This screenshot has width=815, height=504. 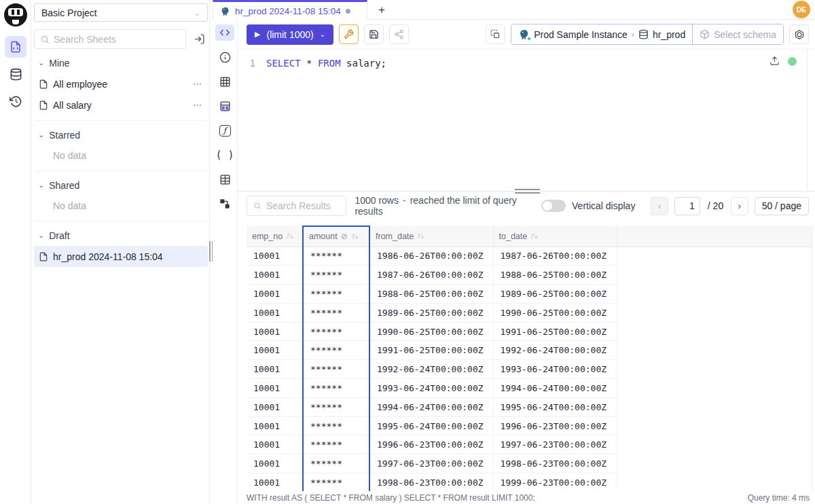 I want to click on table-cell: 1986-06-26T00:00:00Z, so click(x=431, y=256).